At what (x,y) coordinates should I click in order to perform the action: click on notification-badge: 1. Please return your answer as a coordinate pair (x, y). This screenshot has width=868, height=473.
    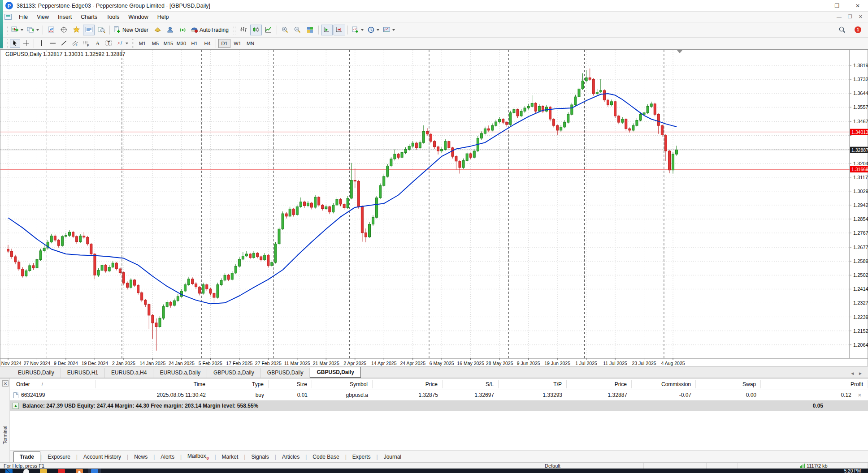
    Looking at the image, I should click on (858, 30).